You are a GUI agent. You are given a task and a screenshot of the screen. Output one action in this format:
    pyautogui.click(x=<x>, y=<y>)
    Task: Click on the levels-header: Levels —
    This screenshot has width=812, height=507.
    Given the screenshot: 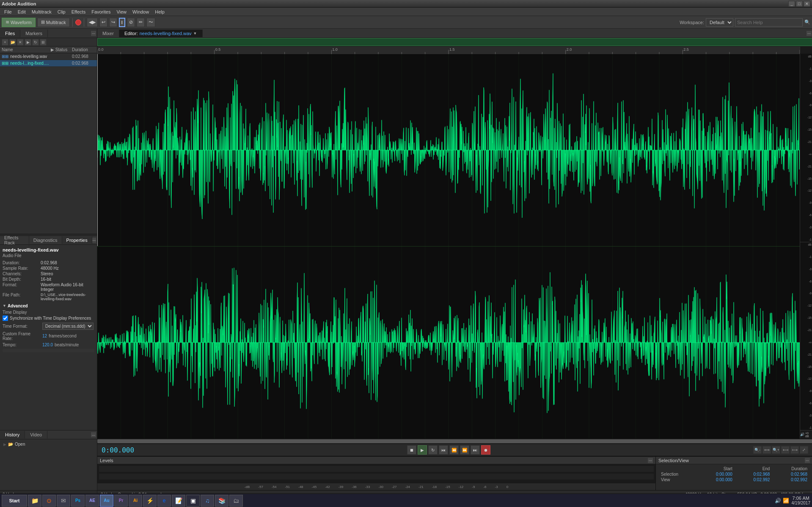 What is the action you would take?
    pyautogui.click(x=377, y=460)
    